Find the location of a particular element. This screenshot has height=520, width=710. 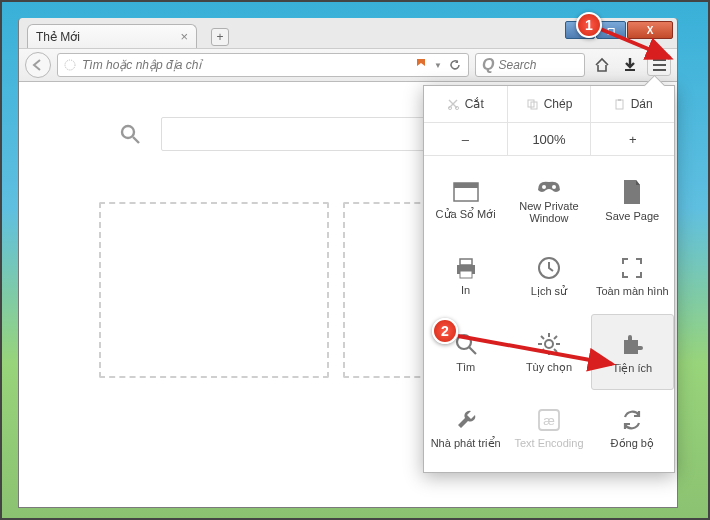

menu-item-label: Lịch sử is located at coordinates (549, 291).